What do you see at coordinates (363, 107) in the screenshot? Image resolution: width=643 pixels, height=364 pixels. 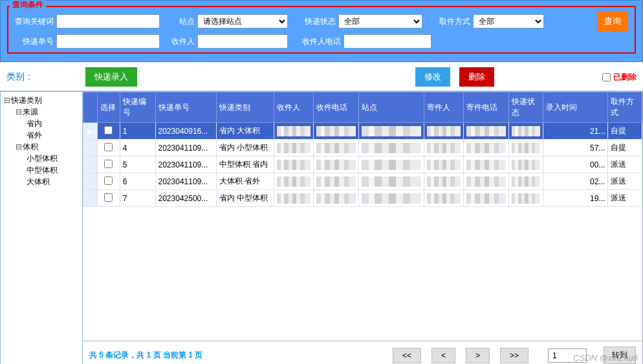 I see `grid-header-row: 选择 快递编号 快递单号 快递类别 收件人 收件电话 站点 寄件人 寄件电话 快…` at bounding box center [363, 107].